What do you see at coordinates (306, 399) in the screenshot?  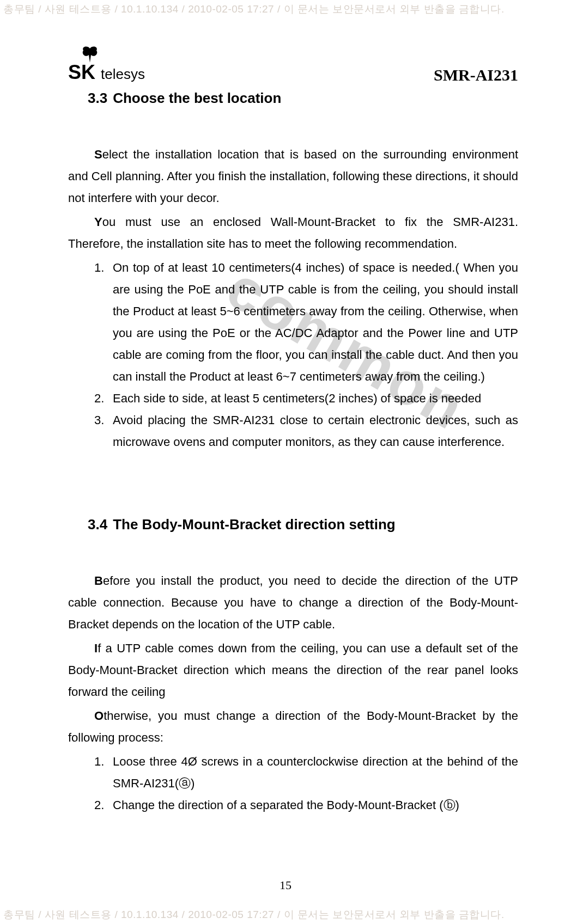 I see `list-item: 2.Each side to side, at least 5 centimet…` at bounding box center [306, 399].